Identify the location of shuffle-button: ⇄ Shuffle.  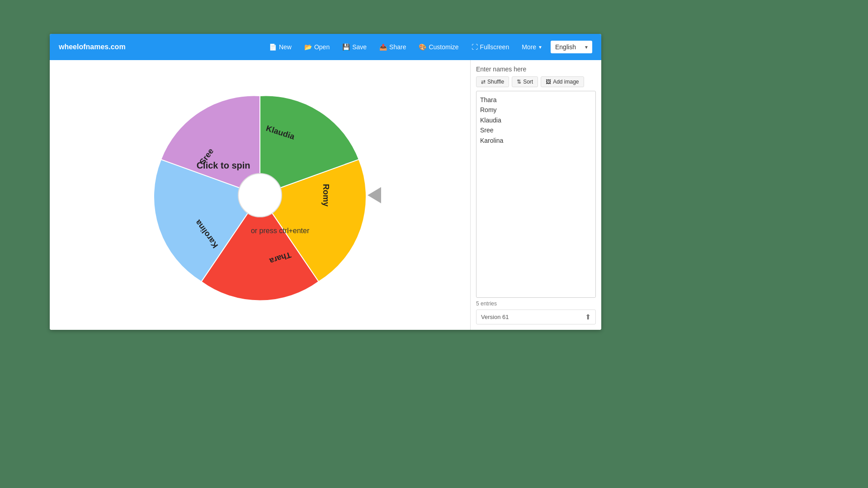
(493, 82).